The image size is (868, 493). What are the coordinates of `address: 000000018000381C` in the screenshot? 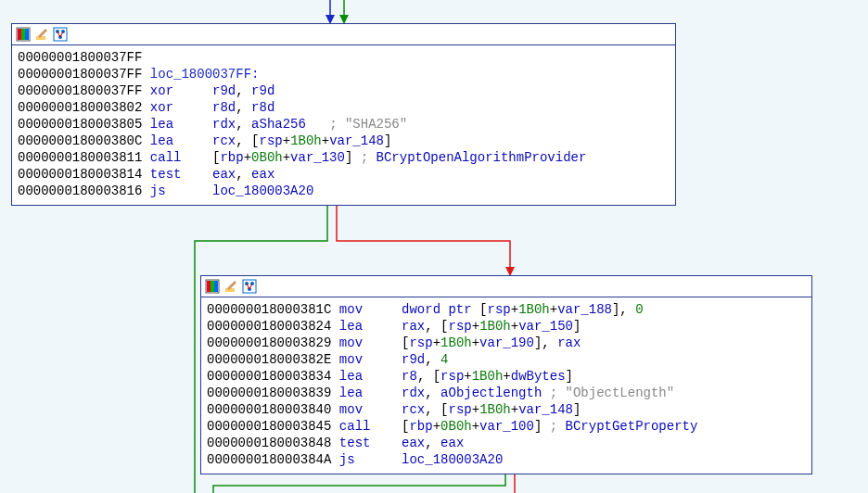 It's located at (269, 310).